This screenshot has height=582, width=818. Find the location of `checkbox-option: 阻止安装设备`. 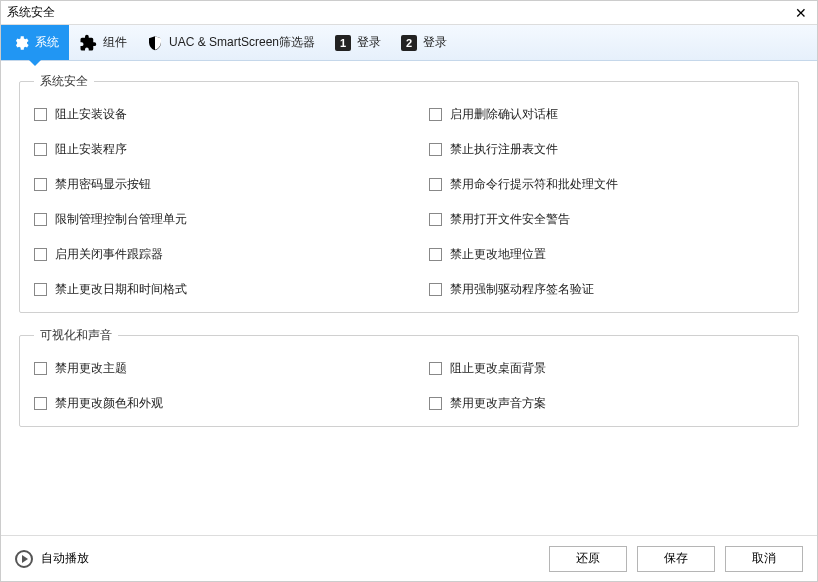

checkbox-option: 阻止安装设备 is located at coordinates (212, 114).